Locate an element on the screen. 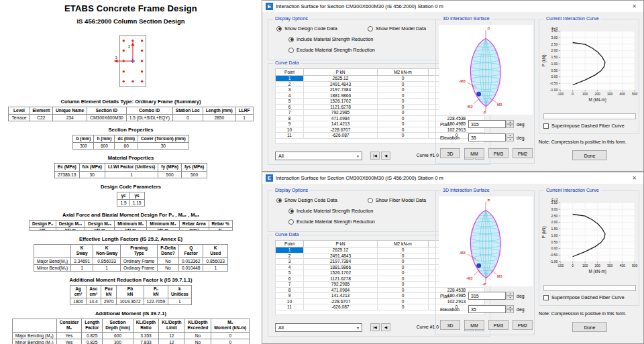  table-cell: 2197.7384 is located at coordinates (341, 262).